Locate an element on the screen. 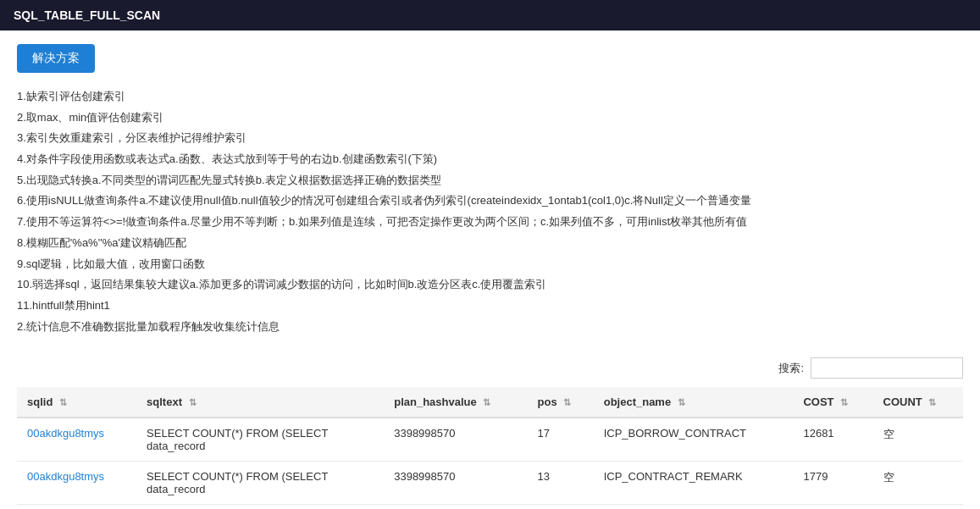 The width and height of the screenshot is (980, 509). solution-item: 1.缺索引评估创建索引 is located at coordinates (490, 97).